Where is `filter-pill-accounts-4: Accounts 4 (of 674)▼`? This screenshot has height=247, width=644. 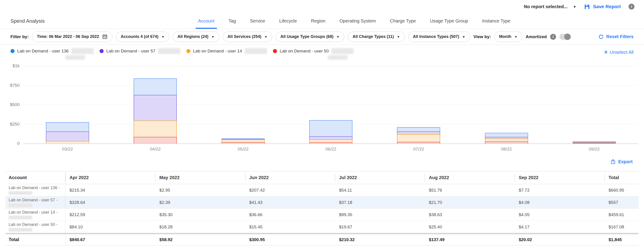
filter-pill-accounts-4: Accounts 4 (of 674)▼ is located at coordinates (142, 37).